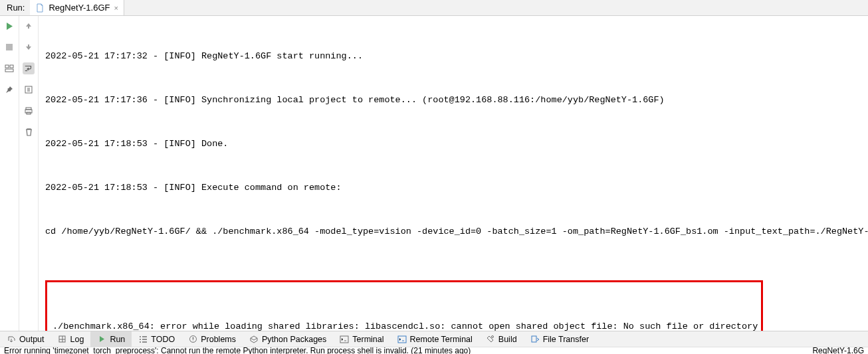 The image size is (868, 354). Describe the element at coordinates (254, 339) in the screenshot. I see `python-packages-icon` at that location.